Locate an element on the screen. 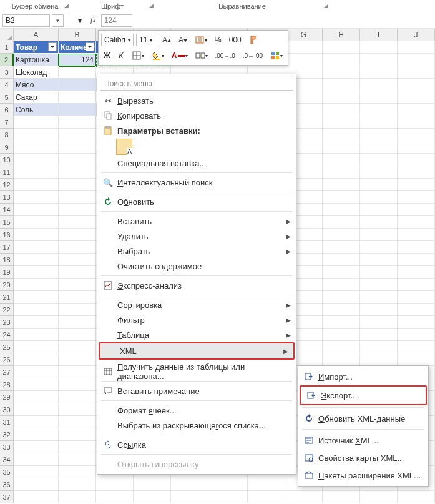  ctx-smart-lookup: 🔍Интеллектуальный поиск is located at coordinates (197, 182).